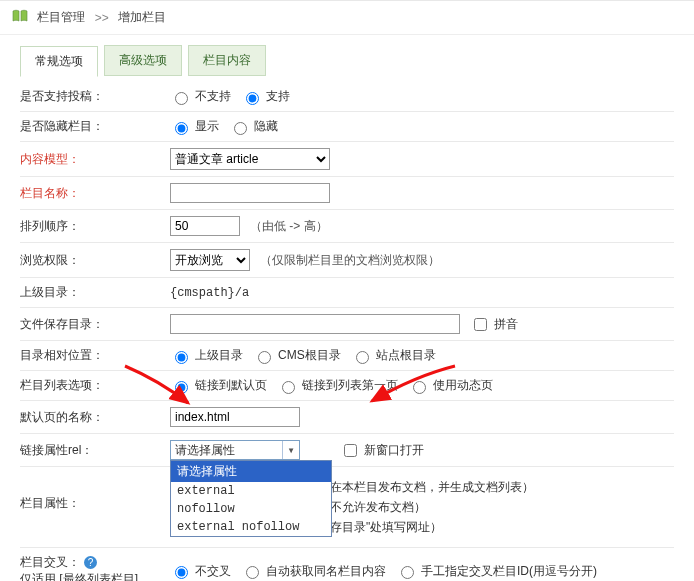  What do you see at coordinates (314, 572) in the screenshot?
I see `radio-cross-auto: 自动获取同名栏目内容` at bounding box center [314, 572].